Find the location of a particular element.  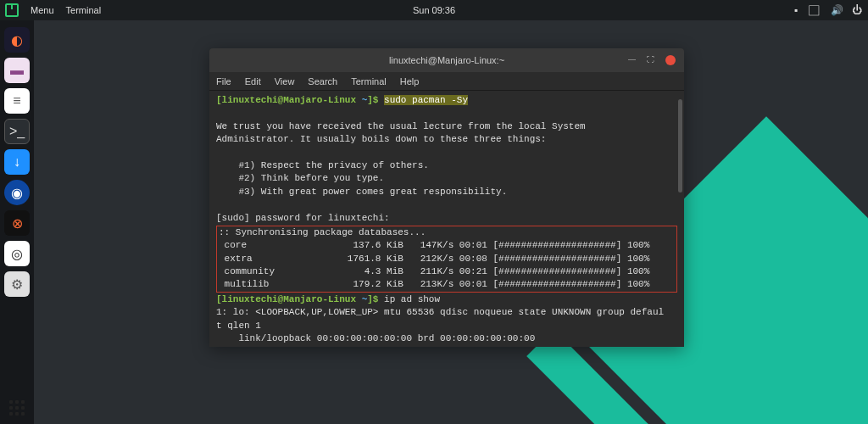

window-title: linuxtechi@Manjaro-Linux:~ is located at coordinates (447, 60).